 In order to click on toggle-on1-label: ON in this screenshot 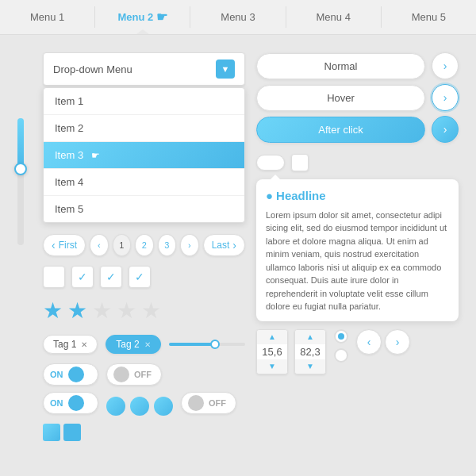, I will do `click(57, 374)`.